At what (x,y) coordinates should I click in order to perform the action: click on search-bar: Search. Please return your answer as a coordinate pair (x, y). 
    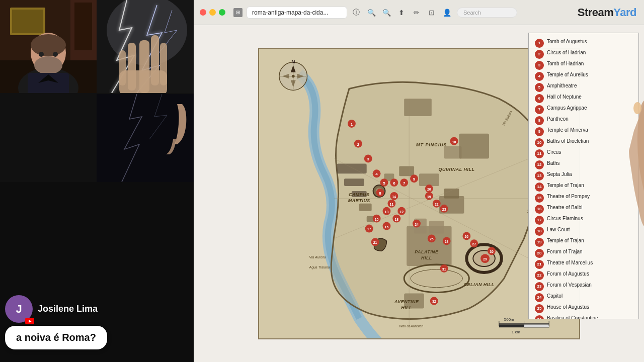
    Looking at the image, I should click on (487, 13).